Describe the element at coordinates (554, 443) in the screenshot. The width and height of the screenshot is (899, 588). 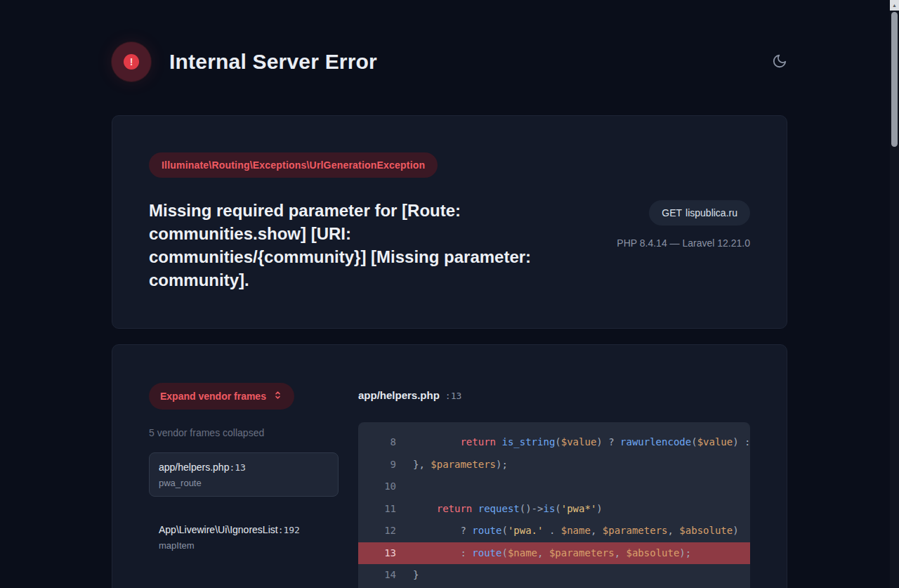
I see `code-line: 8 return is_string($value) ? rawurlencod…` at that location.